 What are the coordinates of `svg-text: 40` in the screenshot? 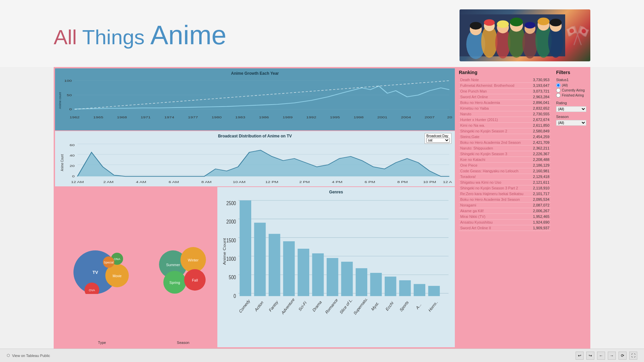 It's located at (72, 155).